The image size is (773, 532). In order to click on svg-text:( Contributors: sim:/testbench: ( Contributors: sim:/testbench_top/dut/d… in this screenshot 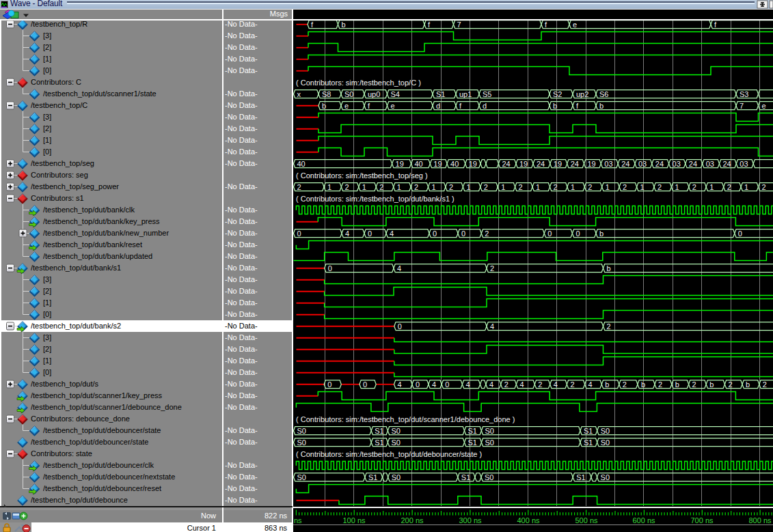, I will do `click(389, 454)`.